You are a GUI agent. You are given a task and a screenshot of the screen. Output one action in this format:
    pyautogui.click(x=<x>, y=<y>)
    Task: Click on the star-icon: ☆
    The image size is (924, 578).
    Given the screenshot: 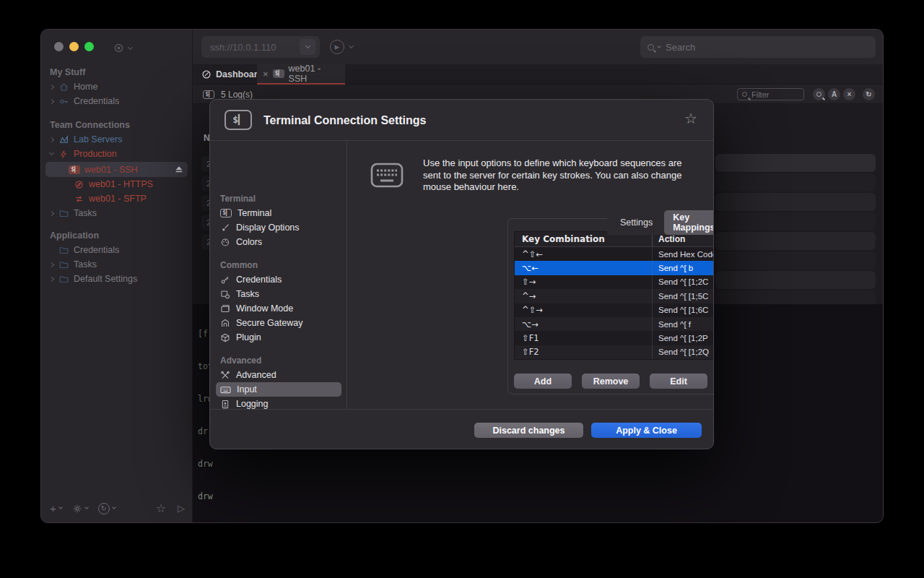 What is the action you would take?
    pyautogui.click(x=691, y=118)
    